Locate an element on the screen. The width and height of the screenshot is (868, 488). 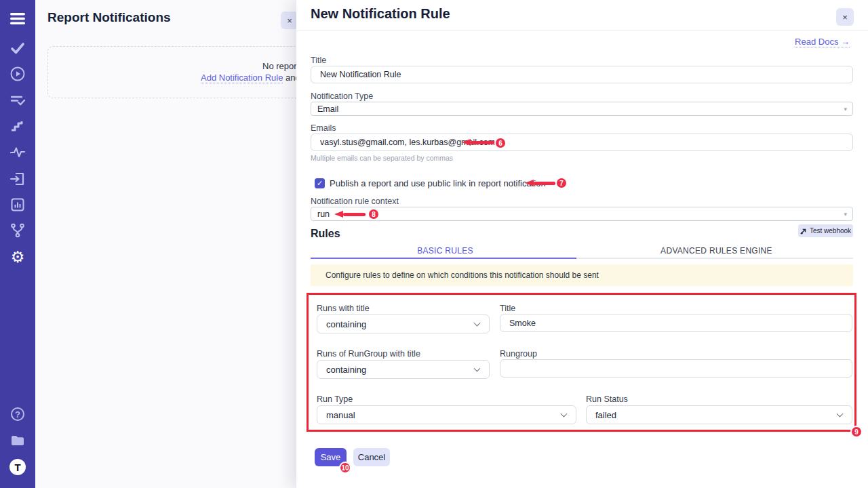
sidebar: ⚙ ? T is located at coordinates (18, 244).